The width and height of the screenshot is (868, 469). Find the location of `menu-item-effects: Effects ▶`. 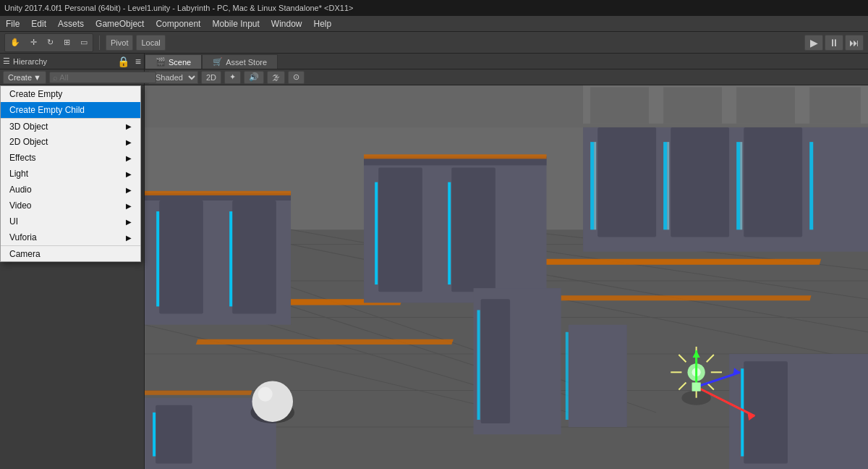

menu-item-effects: Effects ▶ is located at coordinates (71, 158).